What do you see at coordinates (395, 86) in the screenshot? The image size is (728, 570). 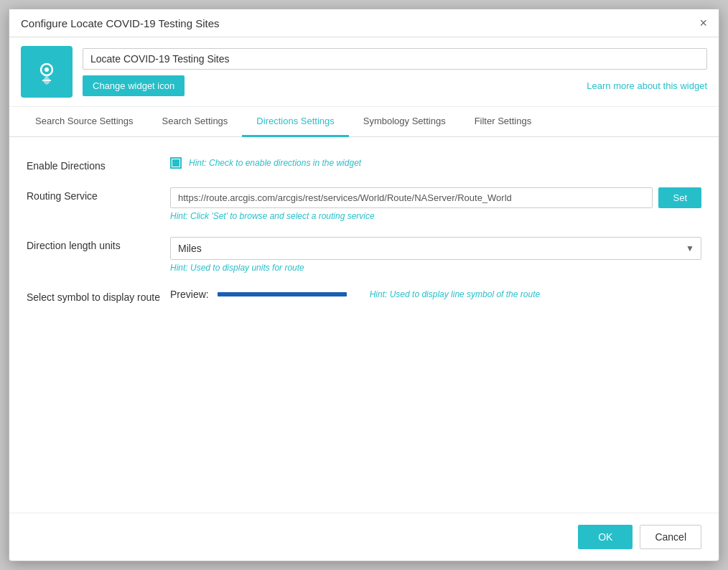 I see `header-actions: Change widget icon Learn more about this…` at bounding box center [395, 86].